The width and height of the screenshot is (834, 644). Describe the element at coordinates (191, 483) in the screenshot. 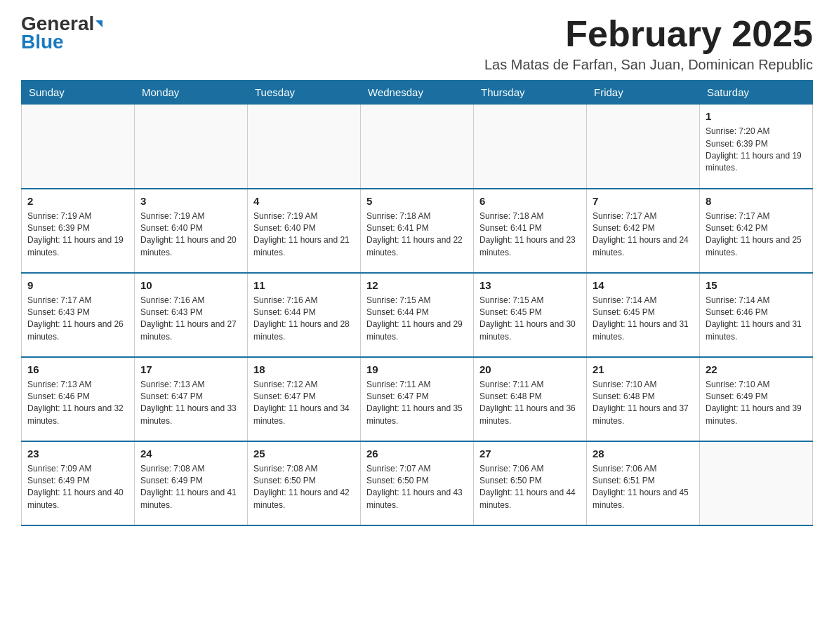

I see `table-row: 24Sunrise: 7:08 AM Sunset: 6:49 PM Dayli…` at that location.